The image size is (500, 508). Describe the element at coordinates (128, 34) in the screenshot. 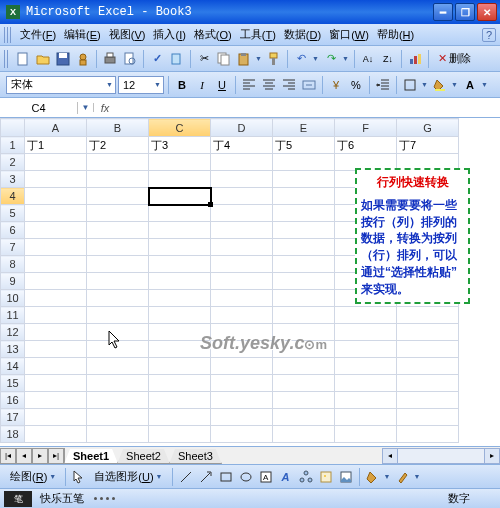

I see `menu-view: 视图(V)` at that location.